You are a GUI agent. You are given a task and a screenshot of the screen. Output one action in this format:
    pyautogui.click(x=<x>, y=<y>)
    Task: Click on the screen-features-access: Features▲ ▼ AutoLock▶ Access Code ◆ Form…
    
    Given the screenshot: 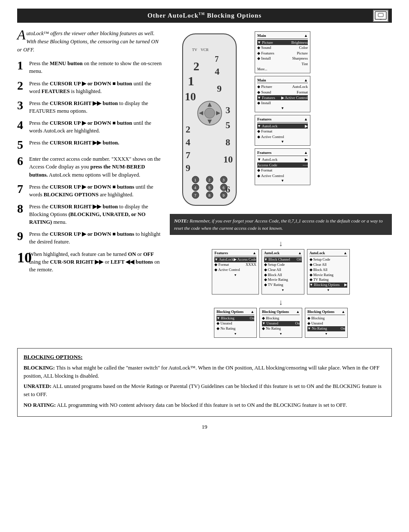 What is the action you would take?
    pyautogui.click(x=235, y=272)
    